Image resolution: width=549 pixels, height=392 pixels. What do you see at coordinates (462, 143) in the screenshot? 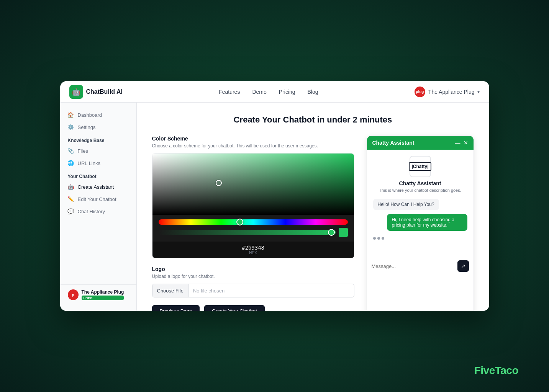
I see `chat-controls: — ✕` at bounding box center [462, 143].